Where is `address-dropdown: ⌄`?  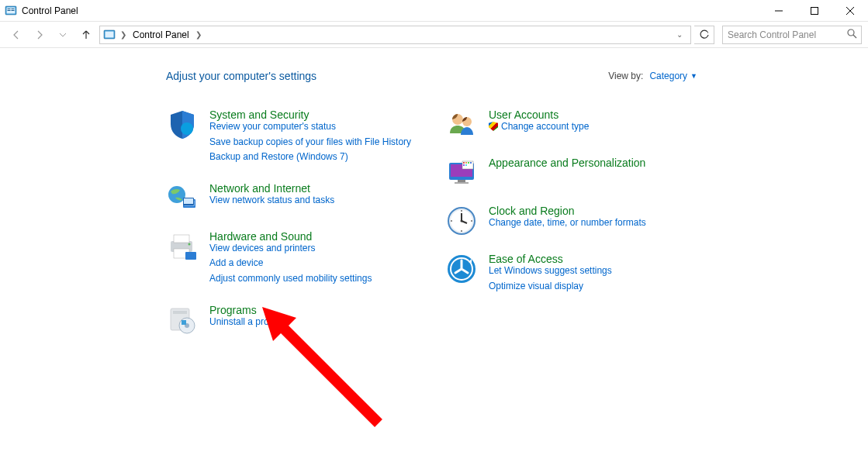
address-dropdown: ⌄ is located at coordinates (680, 34).